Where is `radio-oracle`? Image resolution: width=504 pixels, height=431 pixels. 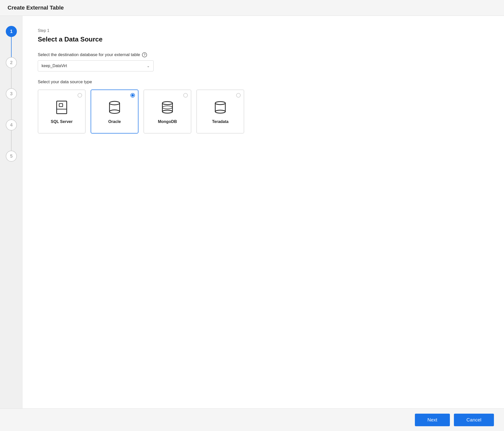 radio-oracle is located at coordinates (133, 95).